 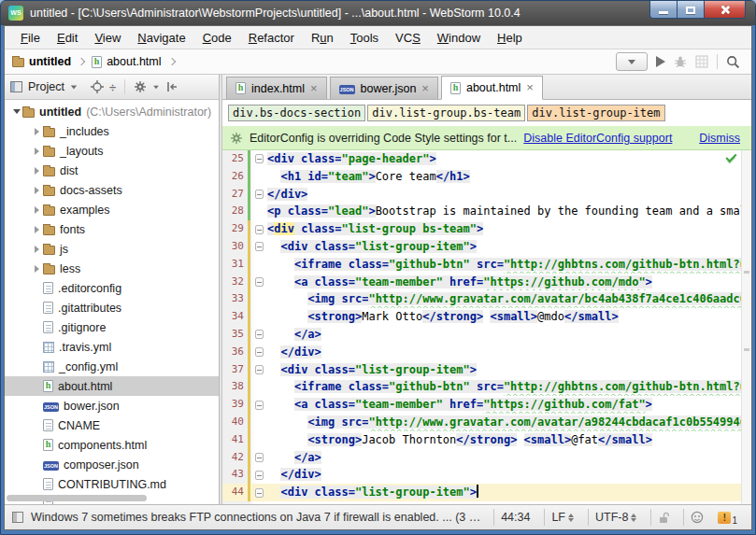 I want to click on code-line-38: 38<iframe class="github-btn" src="http:/…, so click(x=487, y=387).